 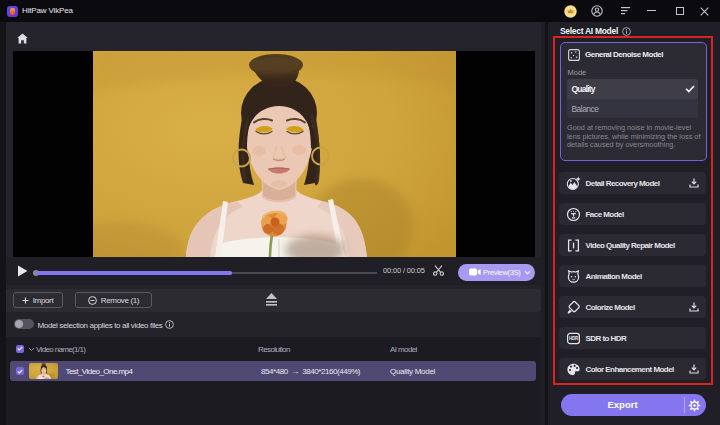 I want to click on svg-text: HDR, so click(x=574, y=338).